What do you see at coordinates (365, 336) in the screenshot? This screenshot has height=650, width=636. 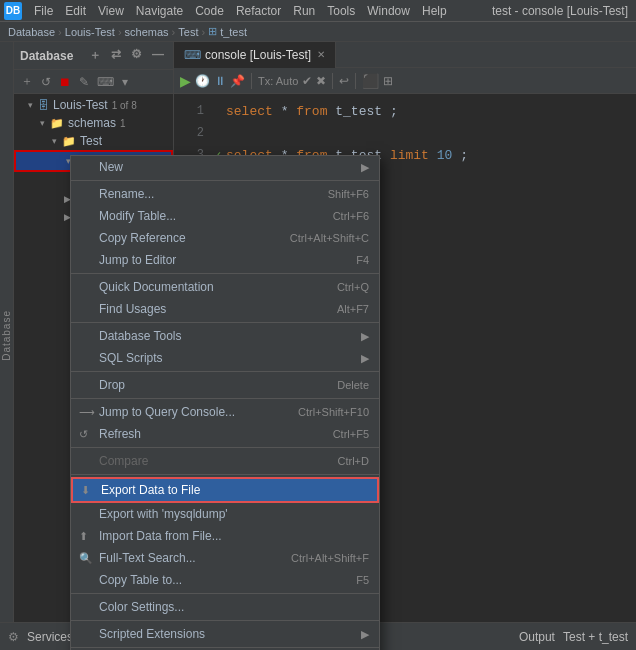 I see `cm-database-tools-arrow: ▶` at bounding box center [365, 336].